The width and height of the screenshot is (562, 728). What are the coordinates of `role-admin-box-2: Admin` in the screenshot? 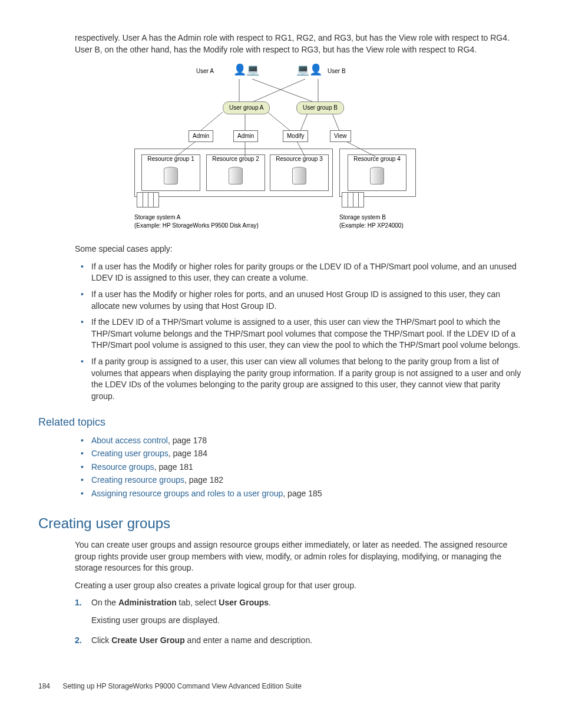 It's located at (246, 136).